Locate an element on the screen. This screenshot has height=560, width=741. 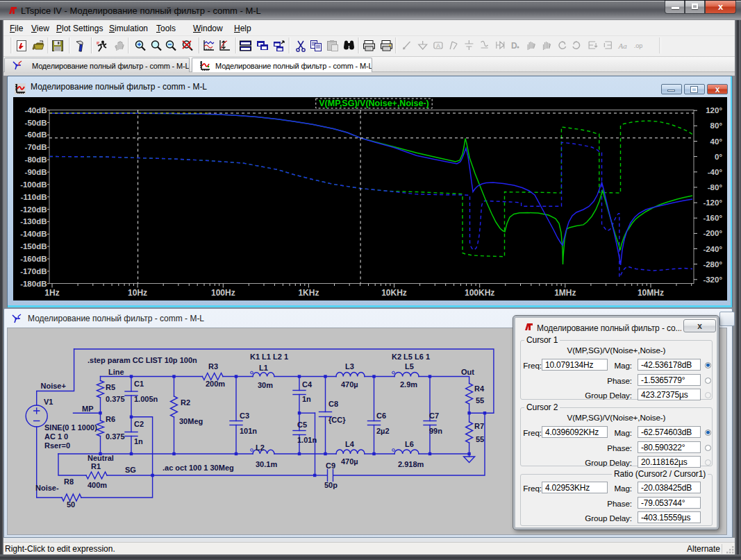
svg-text: SINE(0 1 1000) is located at coordinates (71, 427).